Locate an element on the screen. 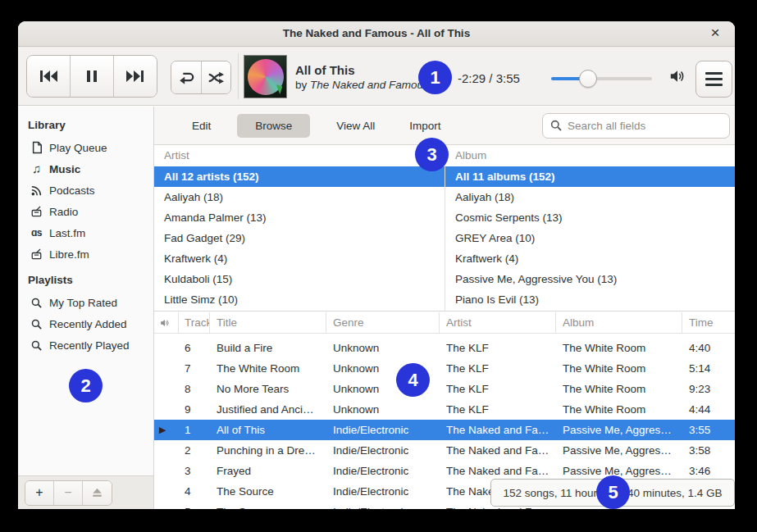 The width and height of the screenshot is (757, 532). playing-column-header is located at coordinates (166, 323).